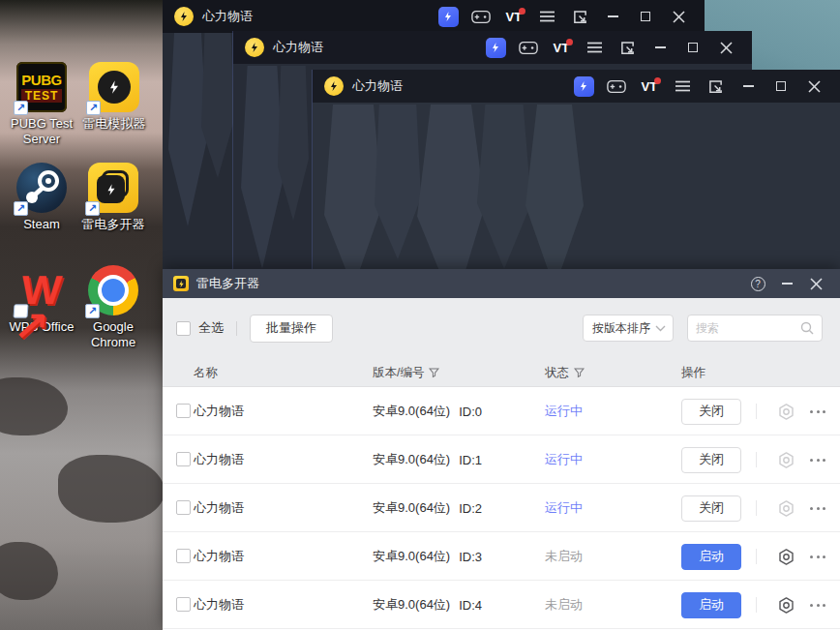 The height and width of the screenshot is (630, 840). What do you see at coordinates (623, 329) in the screenshot?
I see `sort-dropdown-value: 按版本排序` at bounding box center [623, 329].